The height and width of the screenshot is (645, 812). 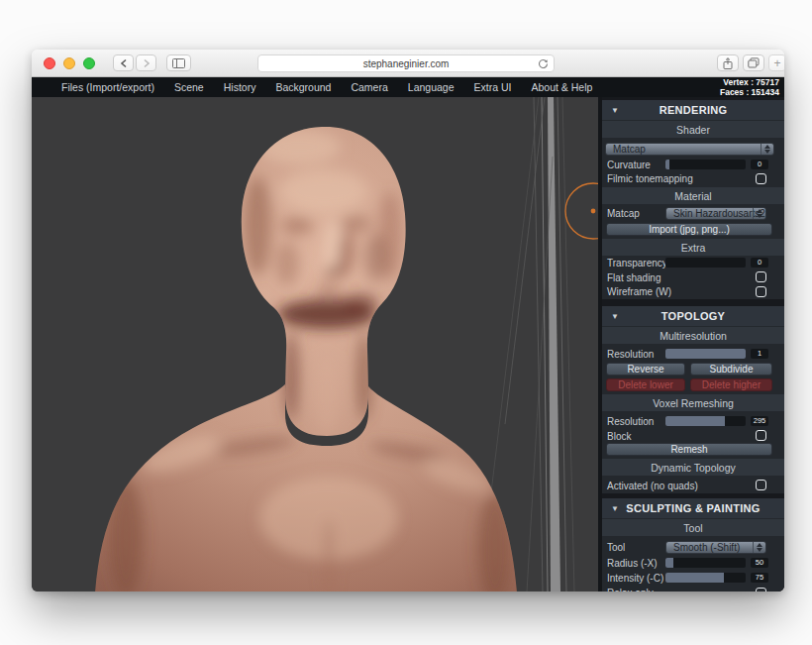 What do you see at coordinates (693, 563) in the screenshot?
I see `radius-row: Radius (-X) 50` at bounding box center [693, 563].